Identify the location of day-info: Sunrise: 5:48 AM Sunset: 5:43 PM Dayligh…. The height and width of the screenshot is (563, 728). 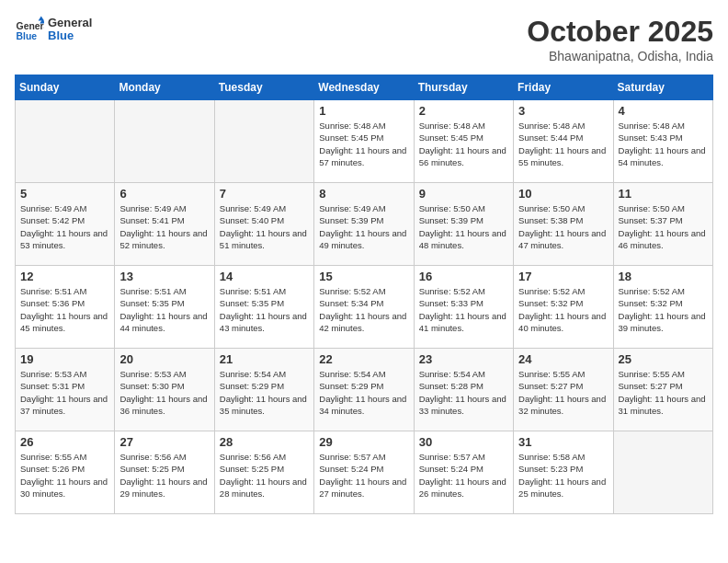
(664, 144).